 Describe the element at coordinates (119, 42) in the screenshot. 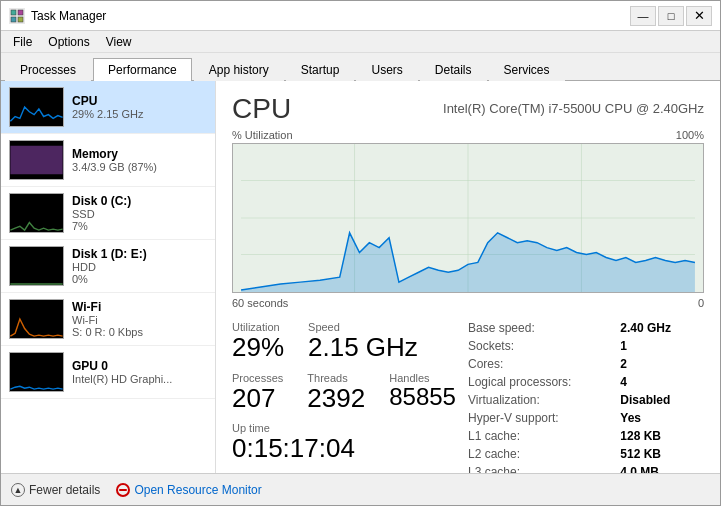

I see `menu-view: View` at that location.